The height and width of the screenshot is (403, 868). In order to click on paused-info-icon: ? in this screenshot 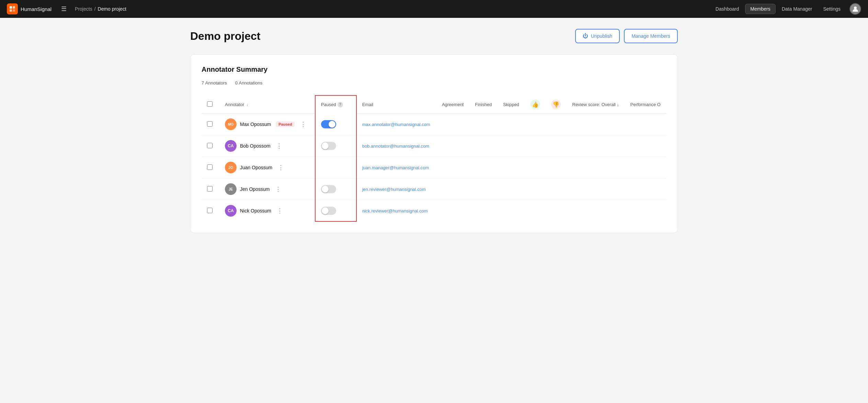, I will do `click(340, 105)`.